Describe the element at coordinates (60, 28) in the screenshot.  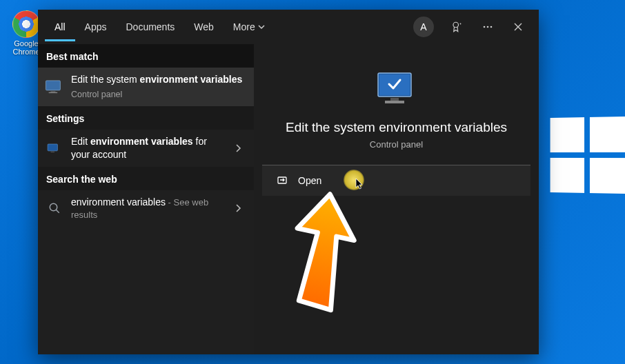
I see `tab-all: All` at that location.